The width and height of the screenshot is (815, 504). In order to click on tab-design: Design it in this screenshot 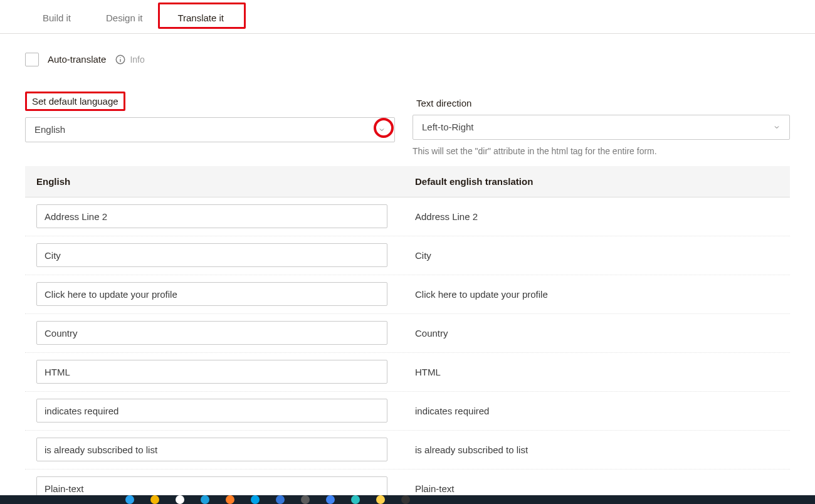, I will do `click(124, 18)`.